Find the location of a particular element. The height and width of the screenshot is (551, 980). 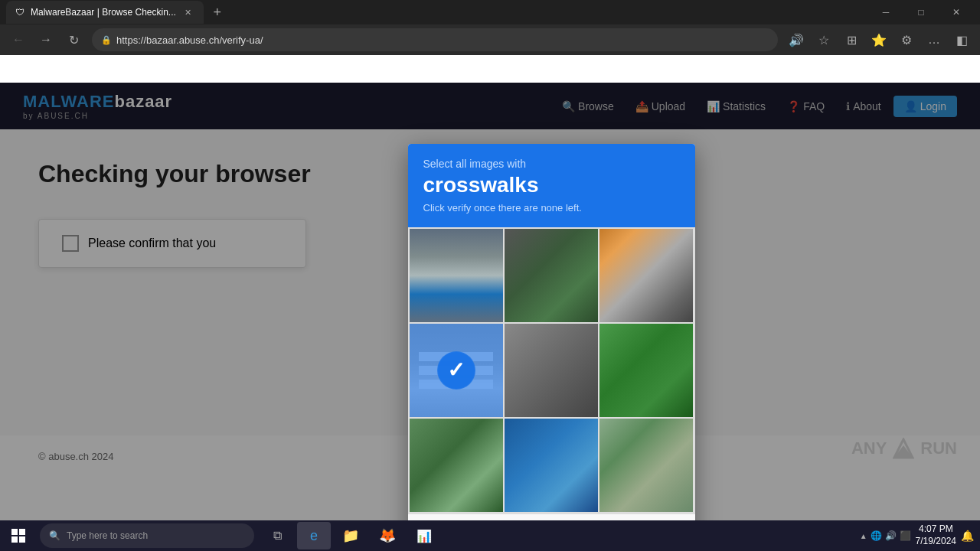

settings-button: … is located at coordinates (934, 40).